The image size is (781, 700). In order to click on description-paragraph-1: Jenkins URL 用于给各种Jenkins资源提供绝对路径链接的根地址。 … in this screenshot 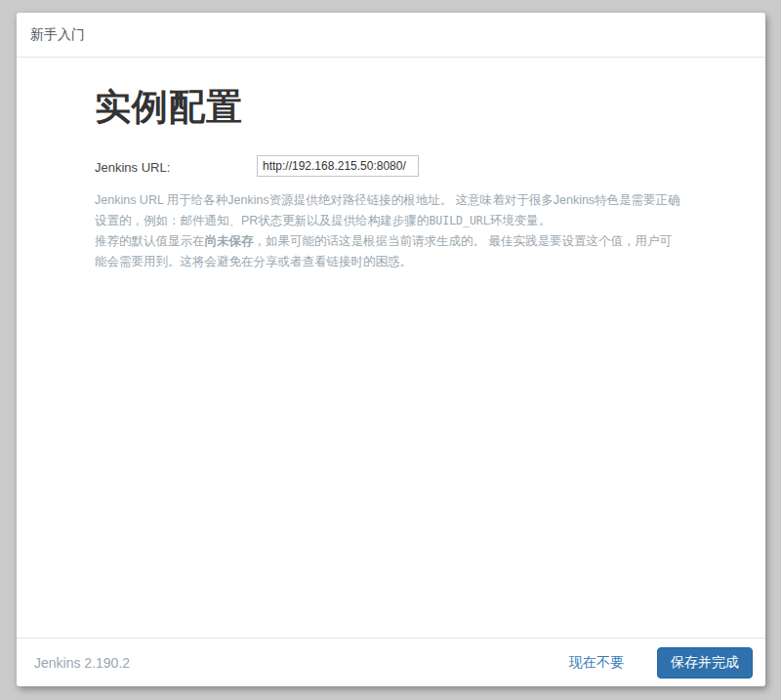, I will do `click(389, 211)`.